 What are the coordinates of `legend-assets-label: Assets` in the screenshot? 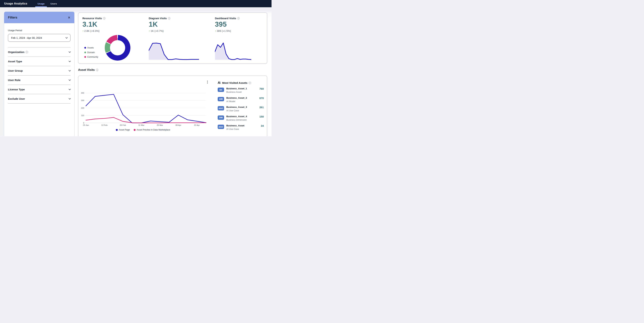 It's located at (90, 48).